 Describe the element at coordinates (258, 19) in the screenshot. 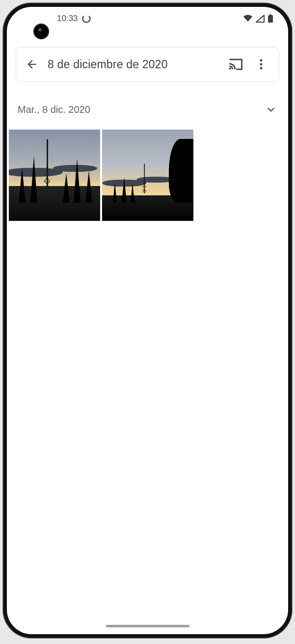

I see `status-right` at that location.